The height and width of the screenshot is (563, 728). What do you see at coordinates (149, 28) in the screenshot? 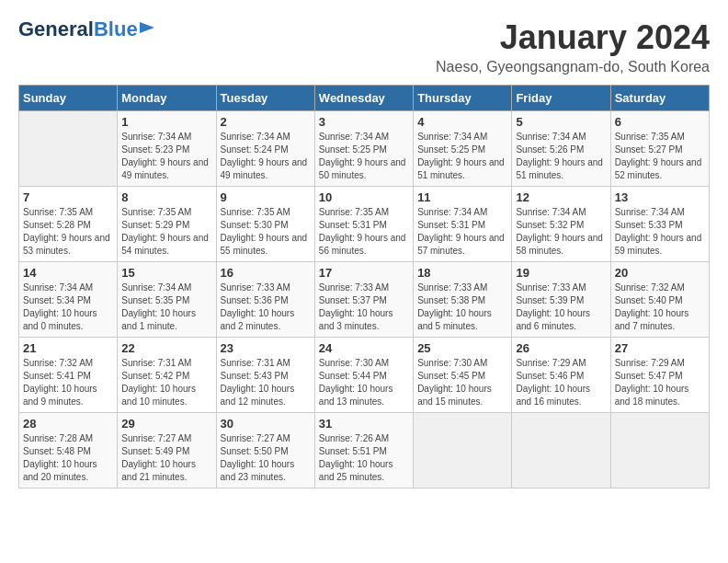
I see `logo-arrow-icon` at bounding box center [149, 28].